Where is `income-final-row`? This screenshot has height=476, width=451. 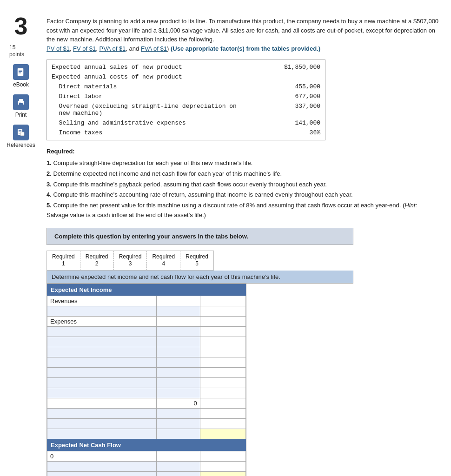
income-final-row is located at coordinates (147, 434).